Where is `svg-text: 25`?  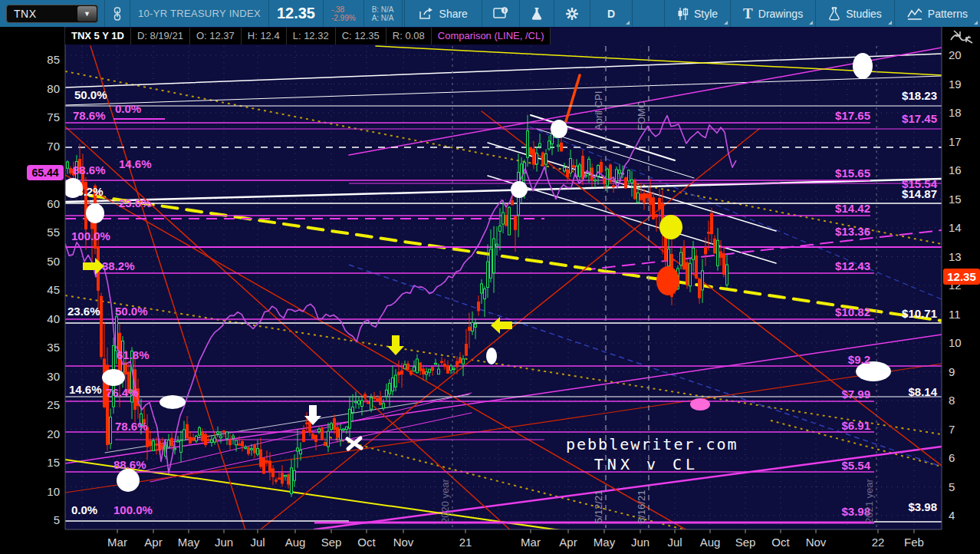 svg-text: 25 is located at coordinates (54, 405).